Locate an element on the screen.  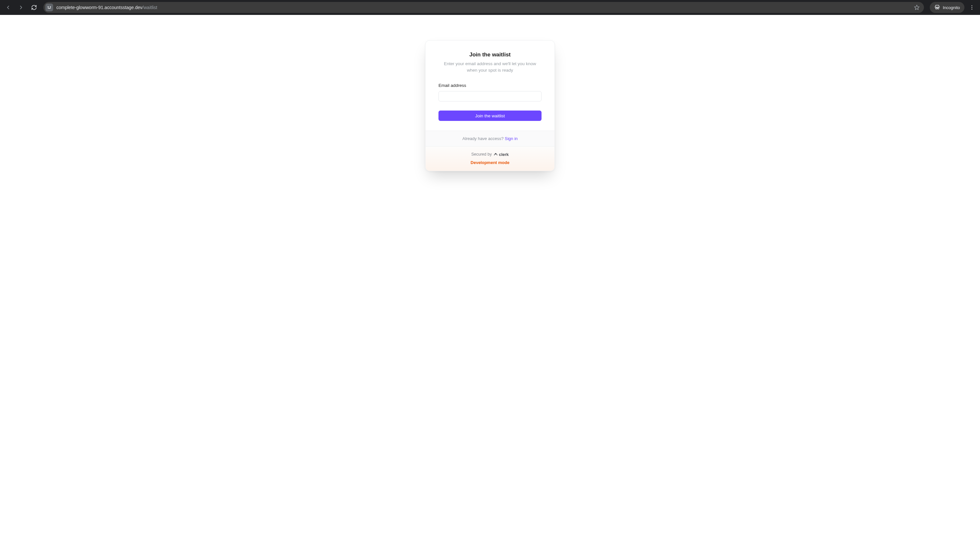
clerk-logo: clerk is located at coordinates (501, 155).